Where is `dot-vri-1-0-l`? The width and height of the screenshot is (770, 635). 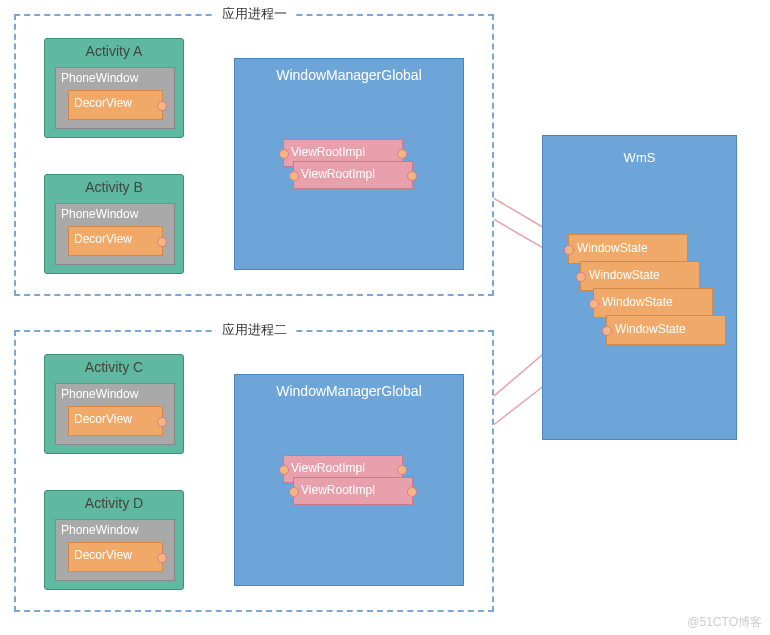 dot-vri-1-0-l is located at coordinates (284, 154).